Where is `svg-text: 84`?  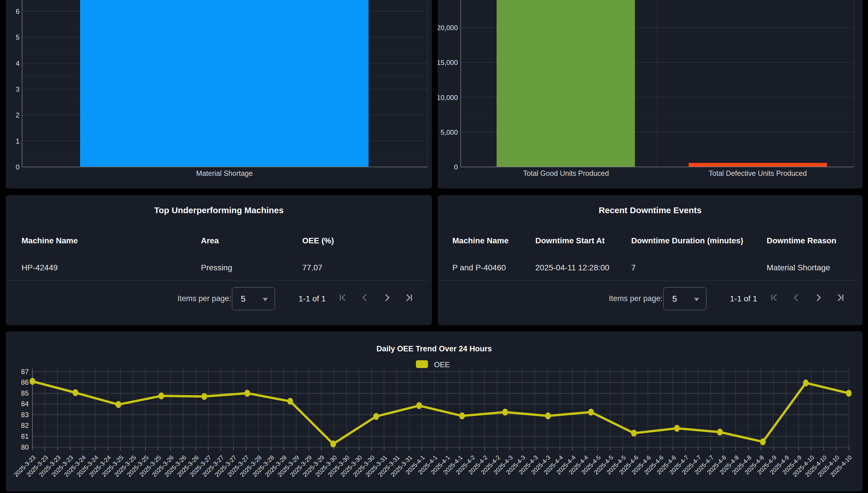
svg-text: 84 is located at coordinates (25, 404).